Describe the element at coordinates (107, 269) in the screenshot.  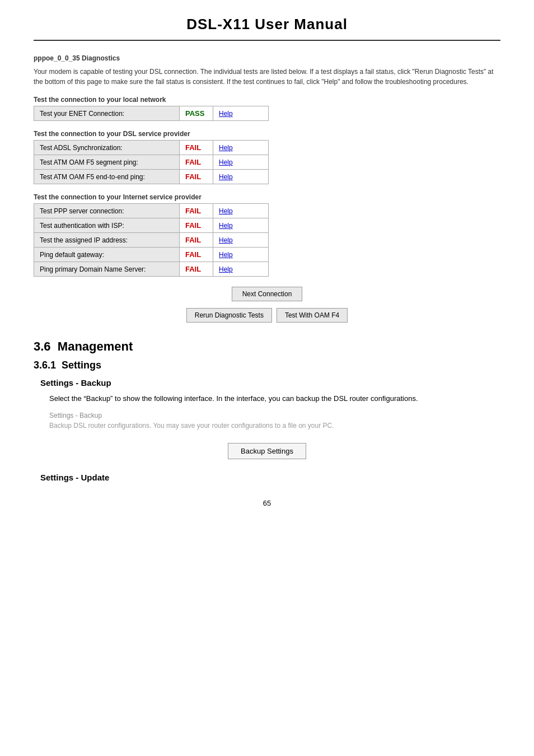
I see `test-label: Ping primary Domain Name Server:` at that location.